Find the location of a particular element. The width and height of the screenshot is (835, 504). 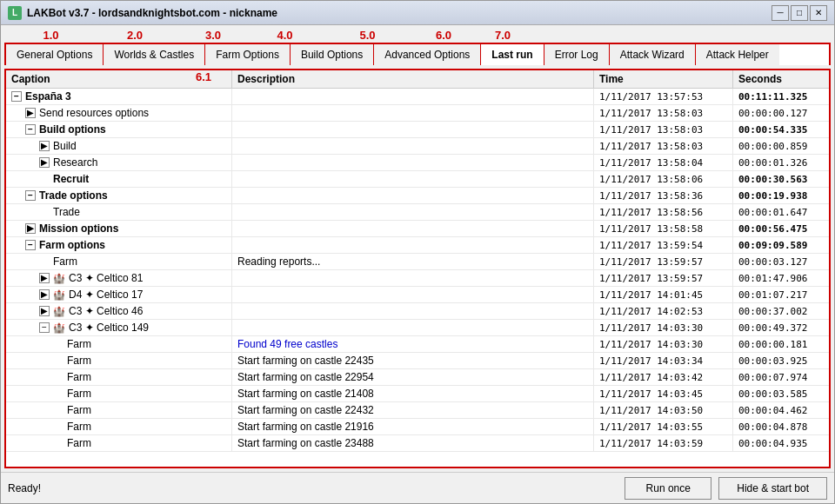

cell-caption: ▶ 🏰 D4 ✦ Celtico 17 is located at coordinates (119, 295).